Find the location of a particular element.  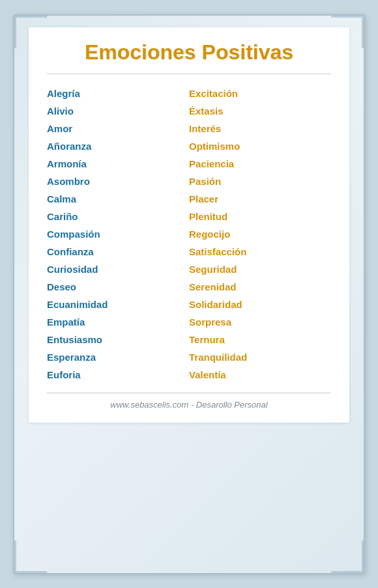

emotion-left-3: Añoranza is located at coordinates (118, 146).